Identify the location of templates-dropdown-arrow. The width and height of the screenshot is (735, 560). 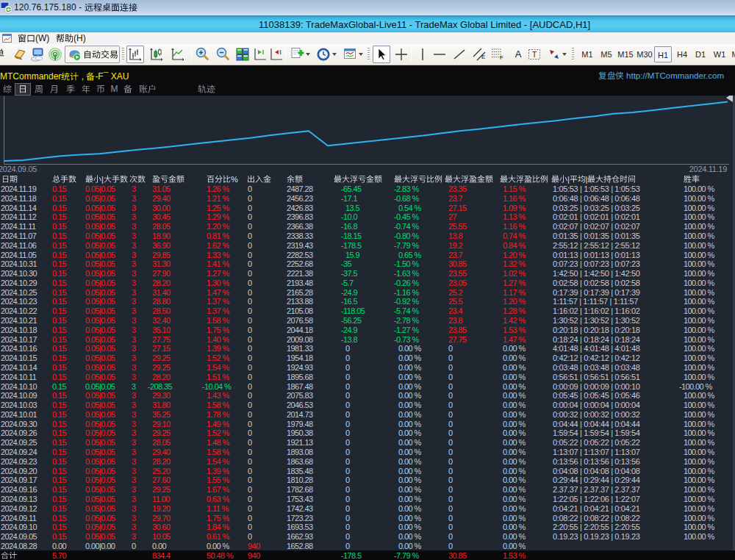
(361, 54).